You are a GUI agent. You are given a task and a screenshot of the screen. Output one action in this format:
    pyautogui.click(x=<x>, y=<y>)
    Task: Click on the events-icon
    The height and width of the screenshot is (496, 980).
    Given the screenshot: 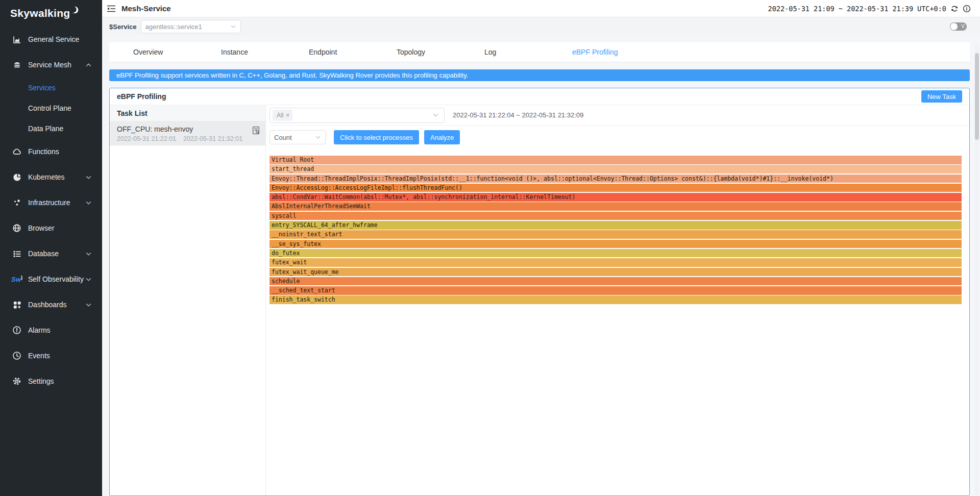 What is the action you would take?
    pyautogui.click(x=17, y=356)
    